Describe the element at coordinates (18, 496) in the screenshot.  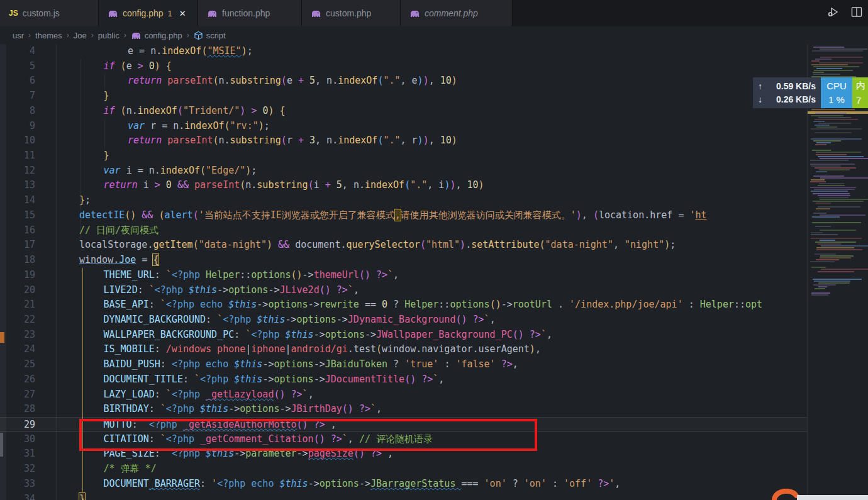
I see `line-number: 34` at that location.